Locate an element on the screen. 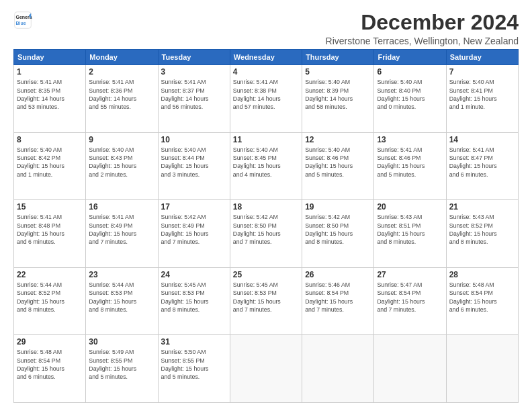  day-info: Sunrise: 5:40 AM Sunset: 8:45 PM Dayligh… is located at coordinates (266, 163).